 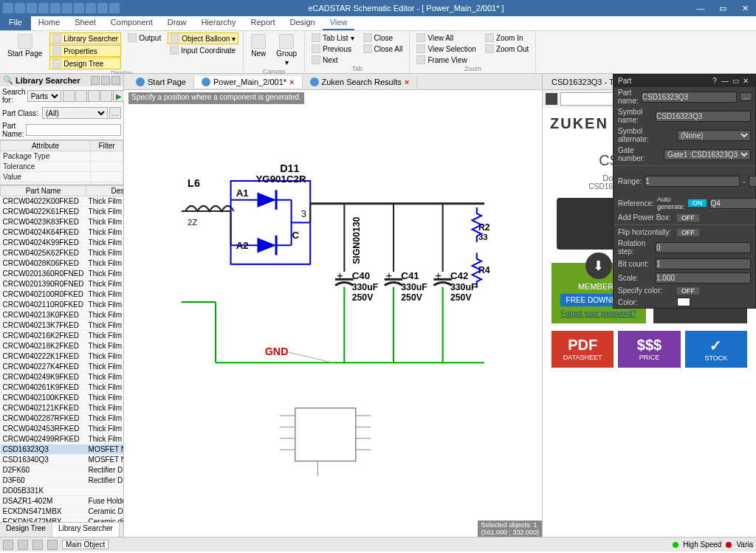 What do you see at coordinates (752, 182) in the screenshot?
I see `range-to` at bounding box center [752, 182].